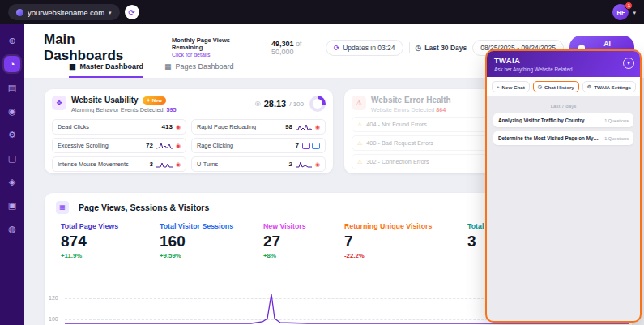 The image size is (644, 325). What do you see at coordinates (564, 120) in the screenshot?
I see `history-item: Analyzing Visitor Traffic by Country 1 Q…` at bounding box center [564, 120].